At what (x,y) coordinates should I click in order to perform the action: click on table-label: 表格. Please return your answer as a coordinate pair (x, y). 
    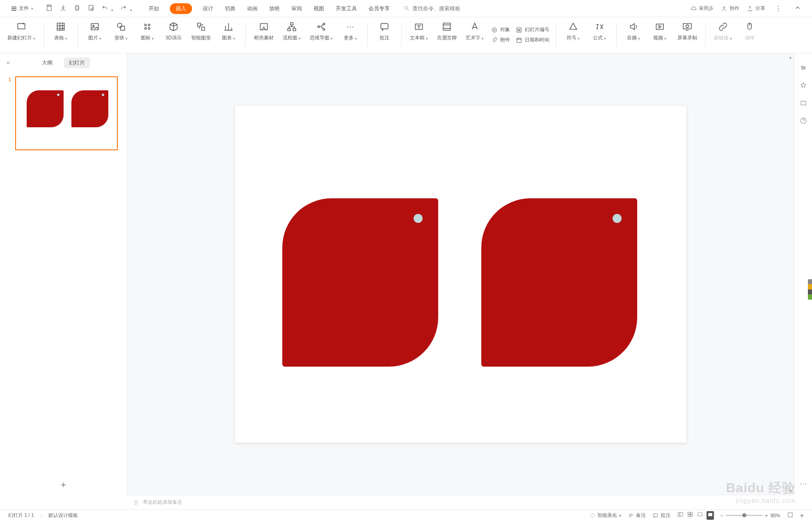
    Looking at the image, I should click on (59, 38).